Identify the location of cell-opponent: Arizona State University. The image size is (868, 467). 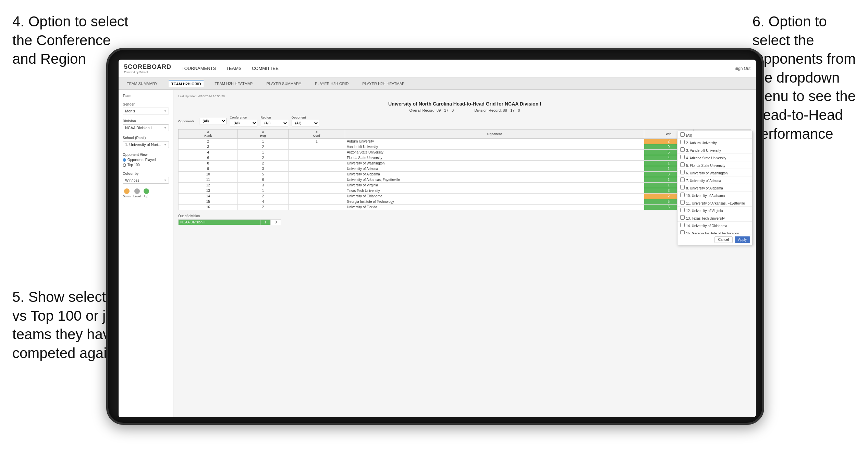
(495, 152).